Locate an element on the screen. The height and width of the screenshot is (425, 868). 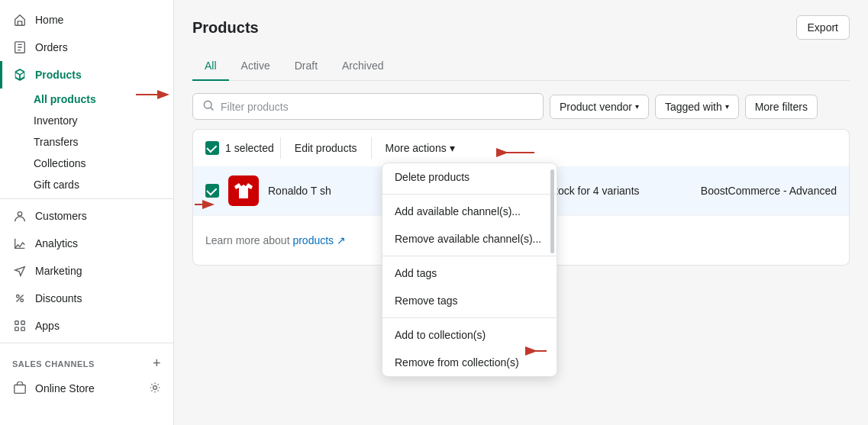
collections-label: Collections is located at coordinates (60, 163).